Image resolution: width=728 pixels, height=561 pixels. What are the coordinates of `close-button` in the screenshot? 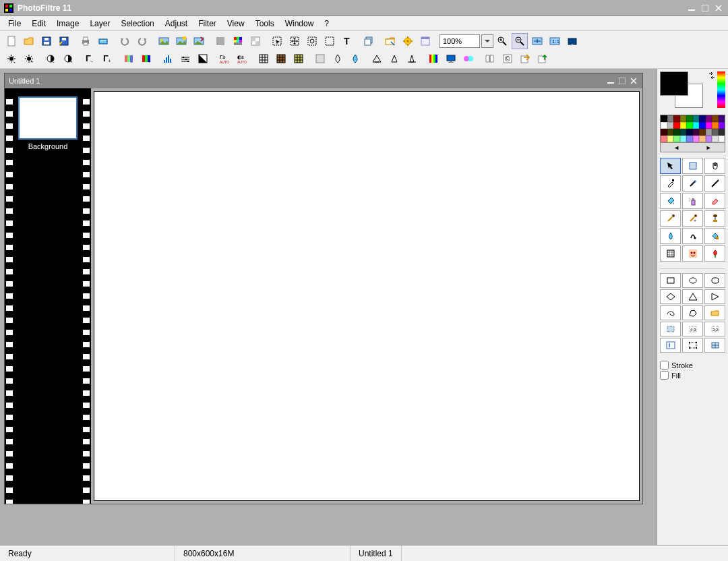 It's located at (719, 8).